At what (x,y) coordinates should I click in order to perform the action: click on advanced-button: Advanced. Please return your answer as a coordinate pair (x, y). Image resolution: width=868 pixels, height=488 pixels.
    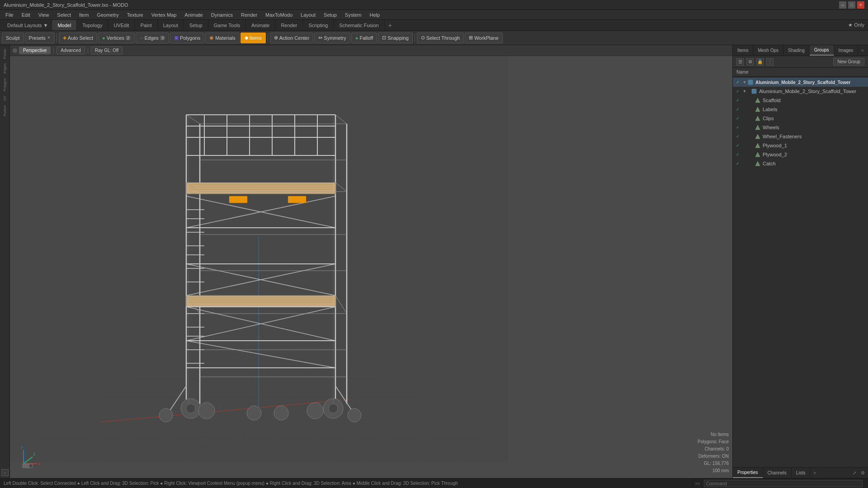
    Looking at the image, I should click on (71, 51).